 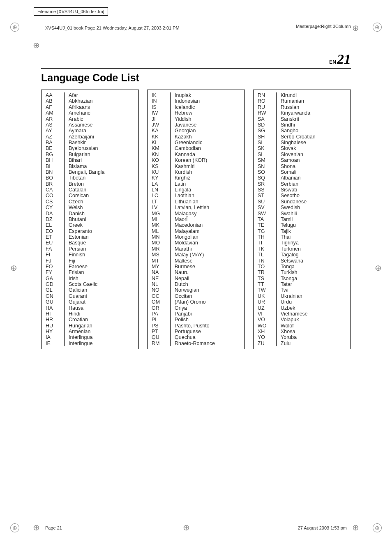 What do you see at coordinates (322, 528) in the screenshot?
I see `footer-date: 27 August 2003 1:53 pm` at bounding box center [322, 528].